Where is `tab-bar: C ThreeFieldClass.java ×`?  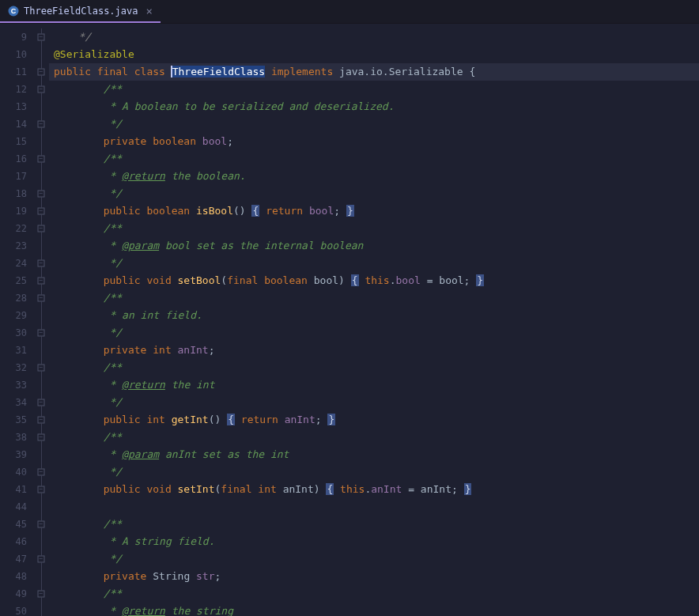 tab-bar: C ThreeFieldClass.java × is located at coordinates (350, 12).